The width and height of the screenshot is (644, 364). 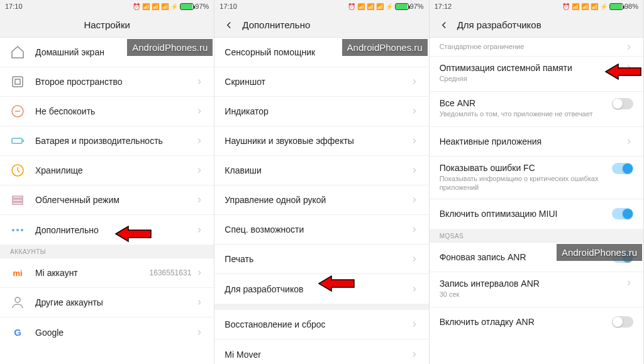 I want to click on row-anr-debug: Включить отладку ANR, so click(x=536, y=322).